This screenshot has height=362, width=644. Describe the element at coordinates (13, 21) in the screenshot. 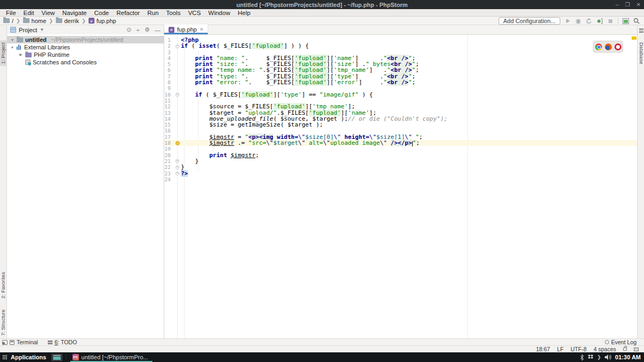

I see `breadcrumb-label: /` at that location.